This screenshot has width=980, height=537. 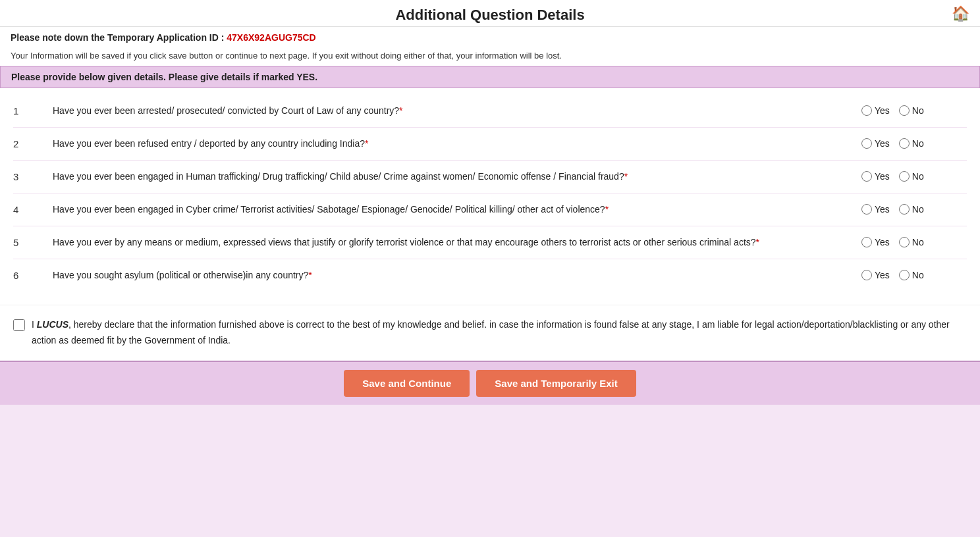 I want to click on no-option-1: No, so click(x=912, y=111).